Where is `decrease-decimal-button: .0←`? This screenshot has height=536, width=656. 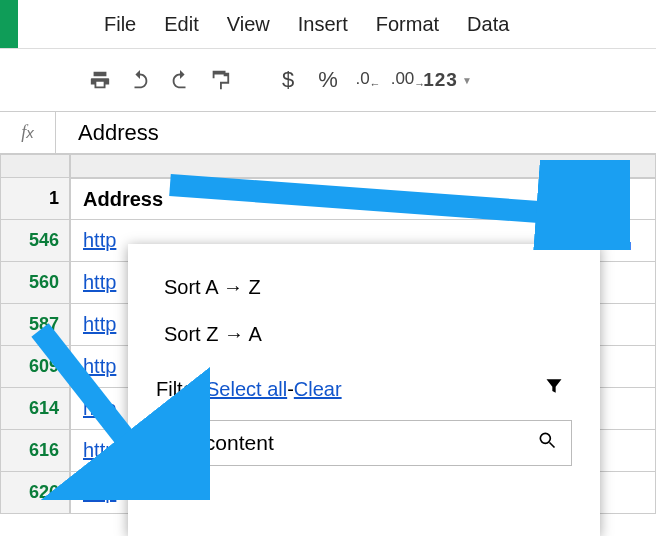
decrease-decimal-button: .0← is located at coordinates (368, 80).